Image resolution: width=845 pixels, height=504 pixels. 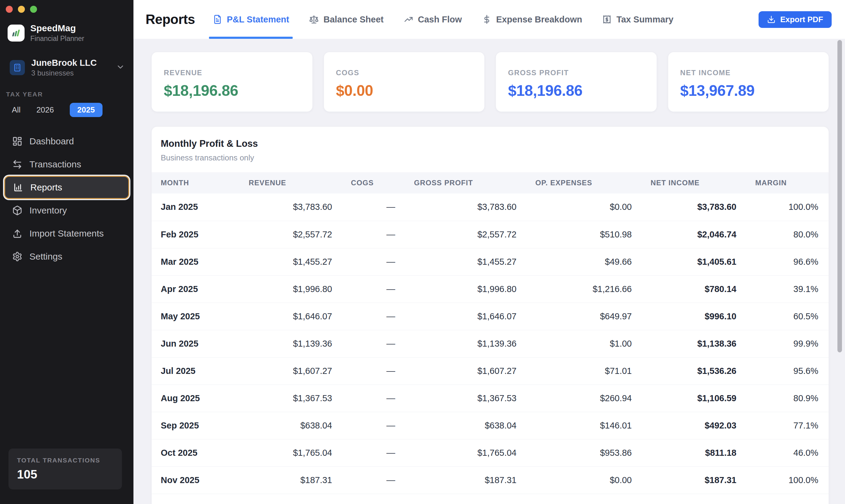 I want to click on column-header-op-expenses: OP. EXPENSES, so click(x=574, y=183).